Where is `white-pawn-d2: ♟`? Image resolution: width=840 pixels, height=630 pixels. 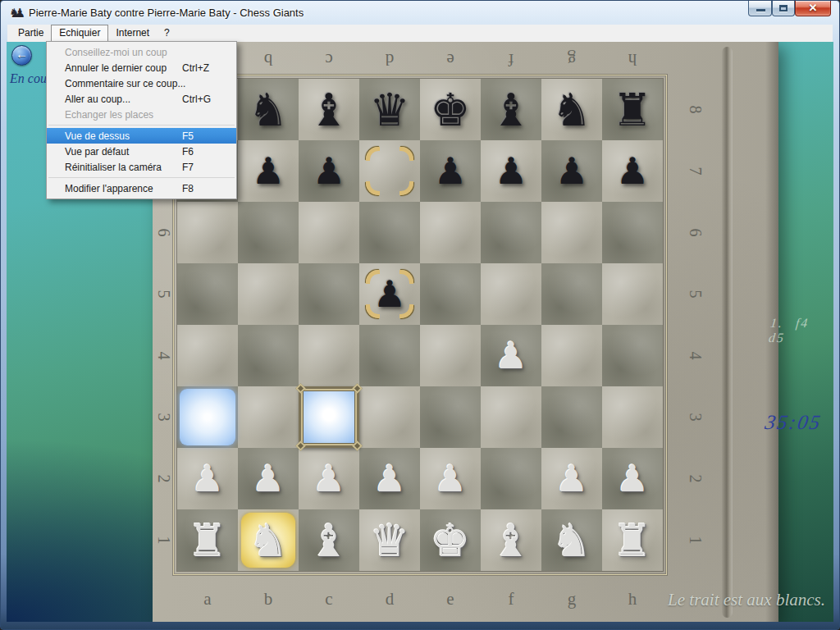 white-pawn-d2: ♟ is located at coordinates (390, 479).